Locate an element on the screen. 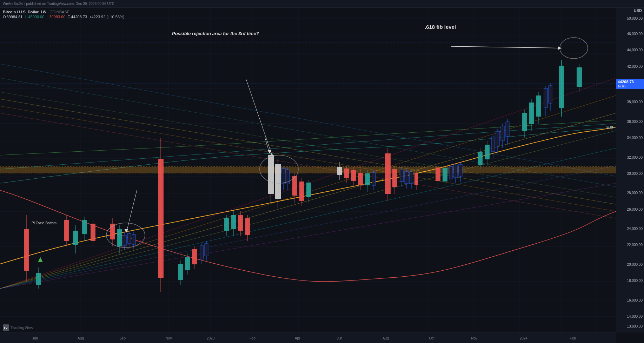 This screenshot has height=343, width=644. time-jun: Jun is located at coordinates (35, 338).